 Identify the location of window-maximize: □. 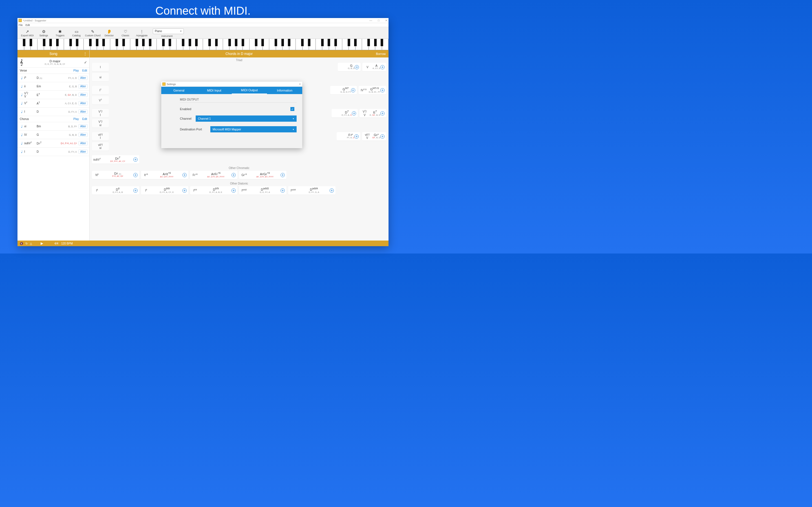
(378, 20).